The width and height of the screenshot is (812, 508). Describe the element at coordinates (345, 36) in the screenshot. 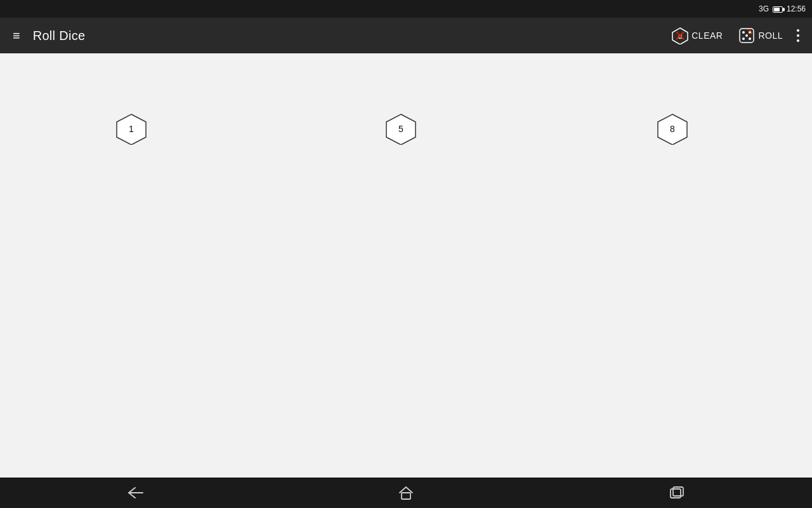

I see `app-title: Roll Dice` at that location.